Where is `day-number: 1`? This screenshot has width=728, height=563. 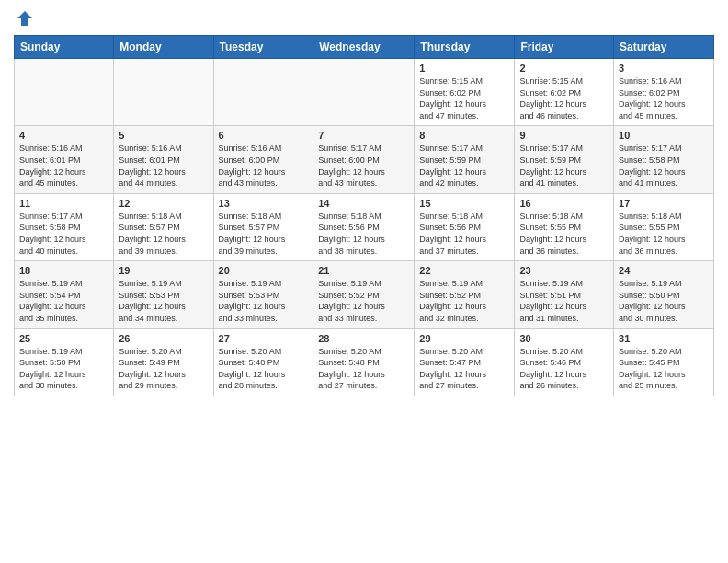
day-number: 1 is located at coordinates (464, 68).